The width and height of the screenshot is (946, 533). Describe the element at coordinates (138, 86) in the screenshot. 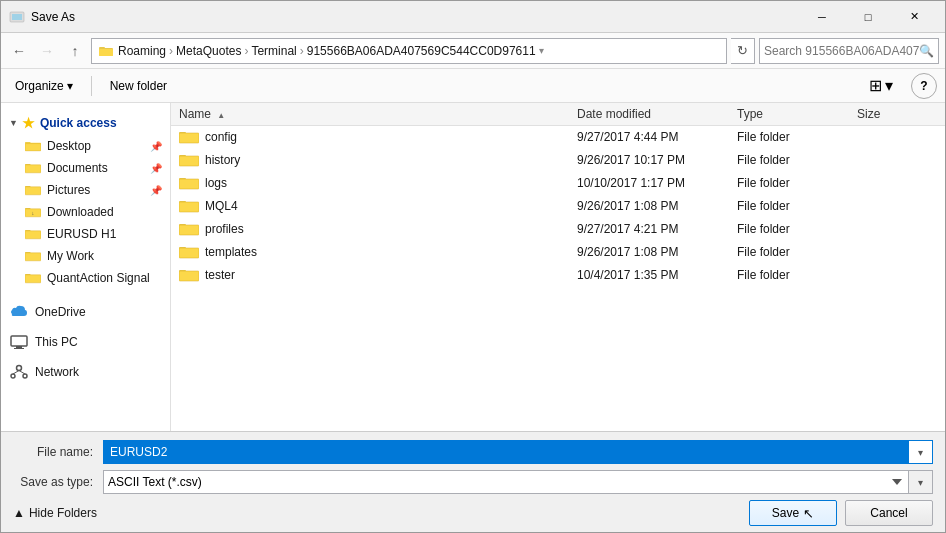

I see `new-folder-button: New folder` at that location.